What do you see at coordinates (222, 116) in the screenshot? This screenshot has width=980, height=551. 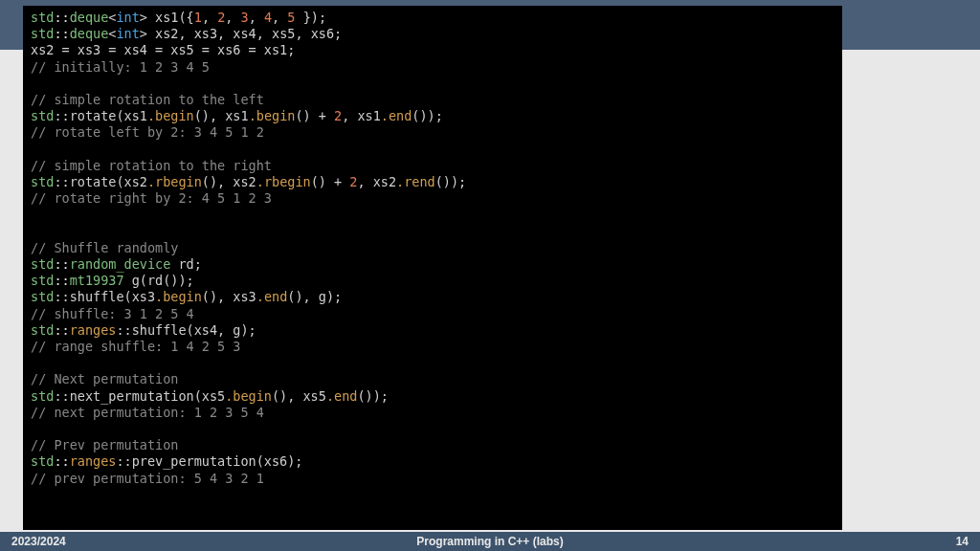 I see `tok: (), xs1` at bounding box center [222, 116].